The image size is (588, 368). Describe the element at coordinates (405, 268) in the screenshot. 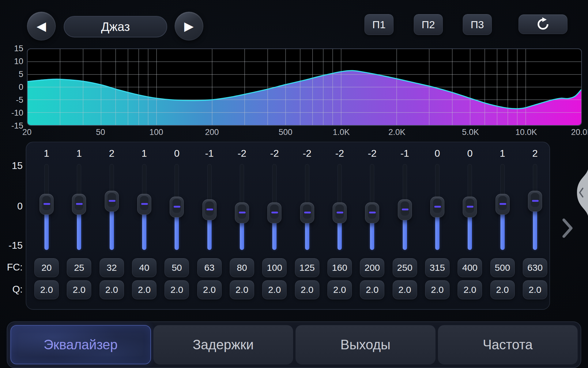

I see `band-fc-button: 250` at that location.